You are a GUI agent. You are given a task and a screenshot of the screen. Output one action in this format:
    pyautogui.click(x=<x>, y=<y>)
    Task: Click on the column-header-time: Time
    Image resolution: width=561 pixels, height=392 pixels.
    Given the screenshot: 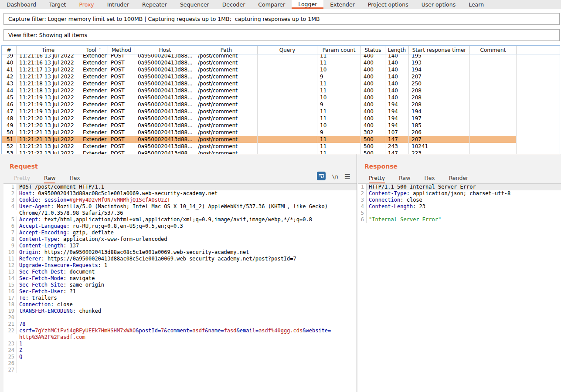 What is the action you would take?
    pyautogui.click(x=48, y=50)
    